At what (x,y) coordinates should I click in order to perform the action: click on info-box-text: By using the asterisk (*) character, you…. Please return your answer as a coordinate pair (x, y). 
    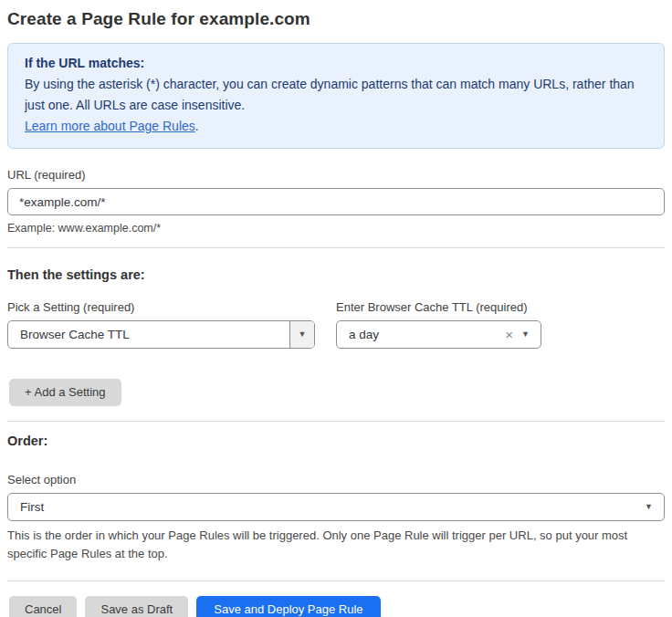
    Looking at the image, I should click on (330, 95).